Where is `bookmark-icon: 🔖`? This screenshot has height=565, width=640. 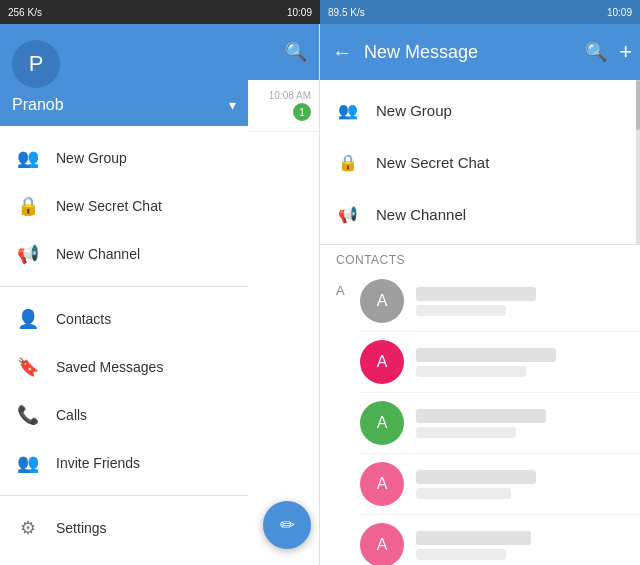
bookmark-icon: 🔖 is located at coordinates (28, 367).